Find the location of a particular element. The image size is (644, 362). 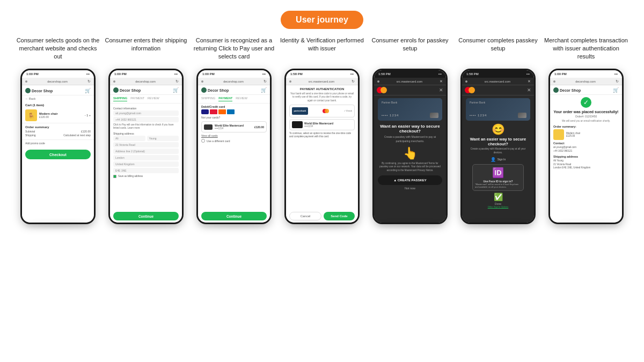

step-3-label: Consumer is recognized as a returning Cl… is located at coordinates (234, 50).